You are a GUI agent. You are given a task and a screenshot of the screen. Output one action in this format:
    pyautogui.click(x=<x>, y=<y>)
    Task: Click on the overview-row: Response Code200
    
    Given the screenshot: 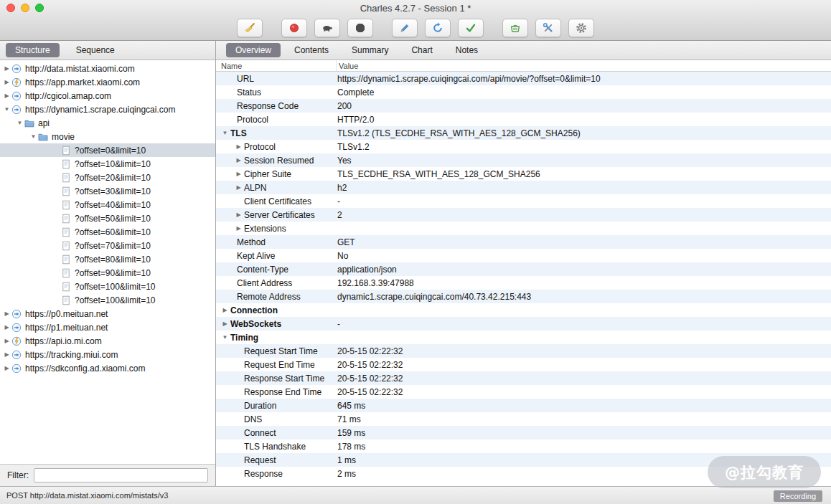 What is the action you would take?
    pyautogui.click(x=524, y=106)
    